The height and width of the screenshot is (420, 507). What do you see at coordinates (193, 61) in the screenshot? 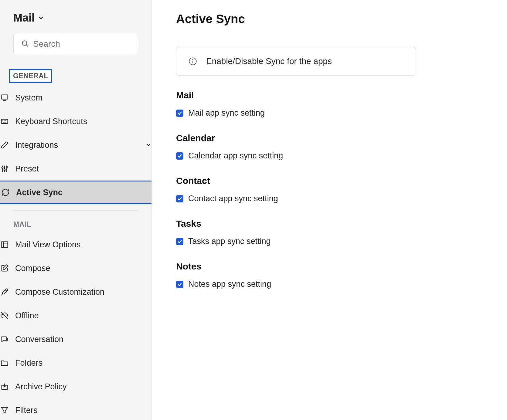
I see `info-icon` at bounding box center [193, 61].